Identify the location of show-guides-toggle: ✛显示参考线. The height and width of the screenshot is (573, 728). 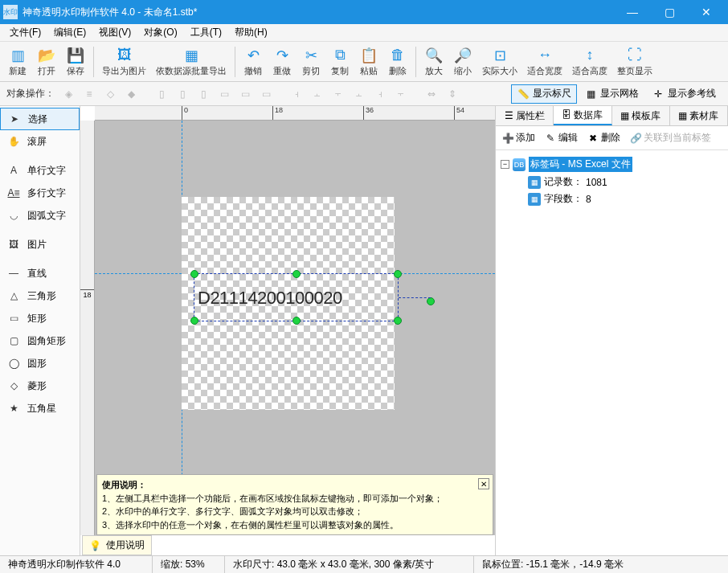
(684, 94).